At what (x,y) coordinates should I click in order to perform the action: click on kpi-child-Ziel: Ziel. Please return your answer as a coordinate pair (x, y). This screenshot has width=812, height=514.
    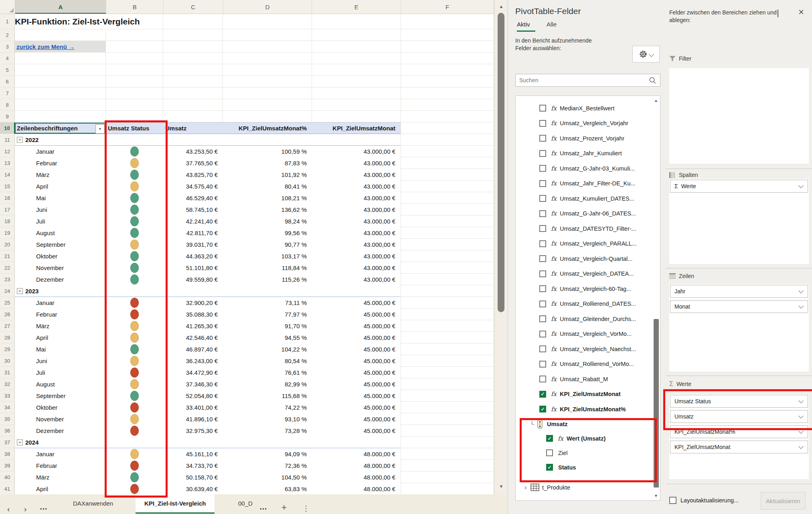
    Looking at the image, I should click on (588, 453).